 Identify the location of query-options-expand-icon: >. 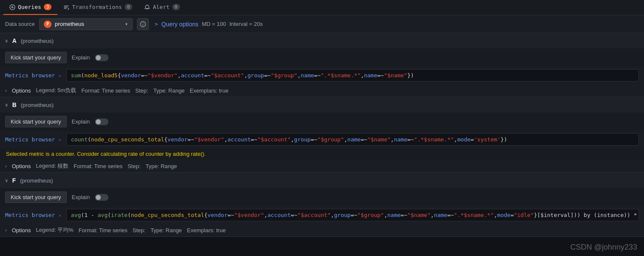
(157, 24).